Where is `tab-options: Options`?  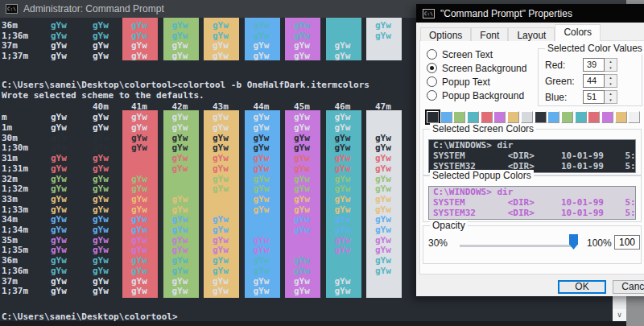 tab-options: Options is located at coordinates (446, 34).